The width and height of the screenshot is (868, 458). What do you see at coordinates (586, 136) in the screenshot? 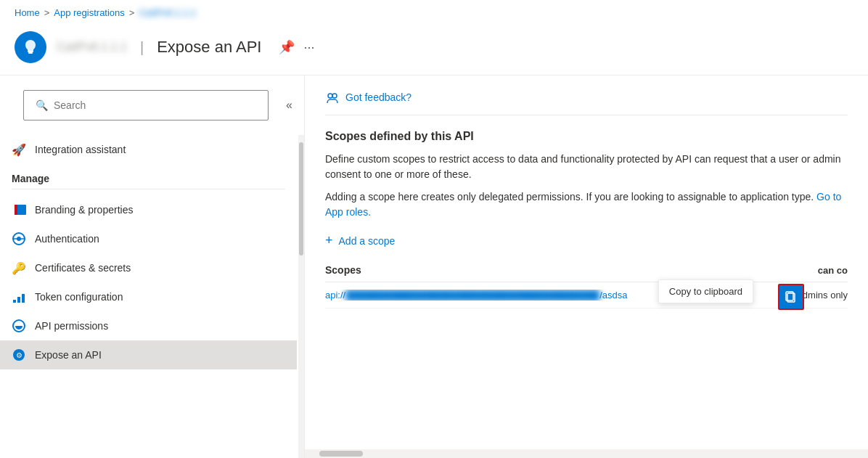
I see `scopes-title: Scopes defined by this API` at bounding box center [586, 136].